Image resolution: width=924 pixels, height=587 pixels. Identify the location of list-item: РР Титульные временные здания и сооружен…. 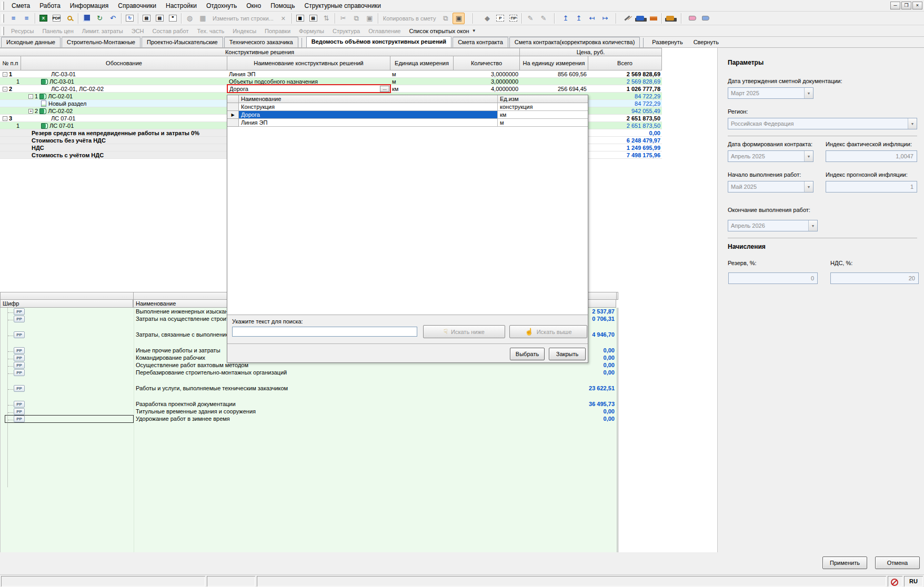
(309, 411).